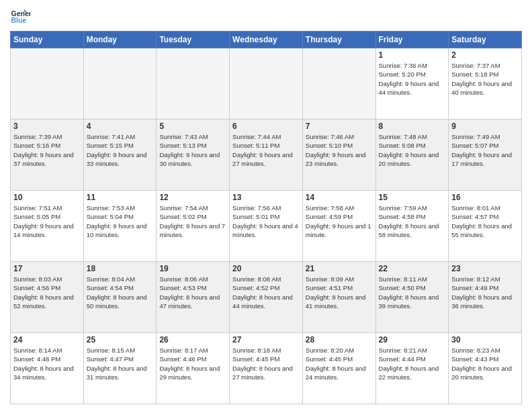 Image resolution: width=532 pixels, height=411 pixels. I want to click on day-number: 30, so click(485, 340).